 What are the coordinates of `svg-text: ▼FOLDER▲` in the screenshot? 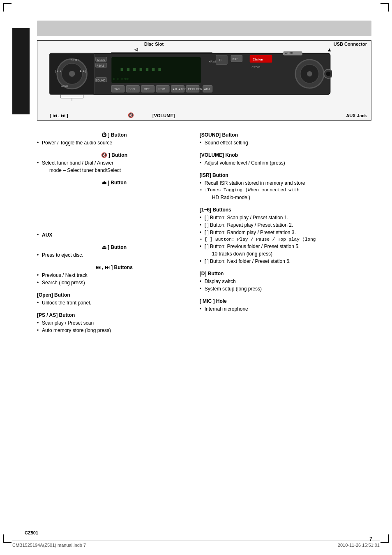 It's located at (196, 90).